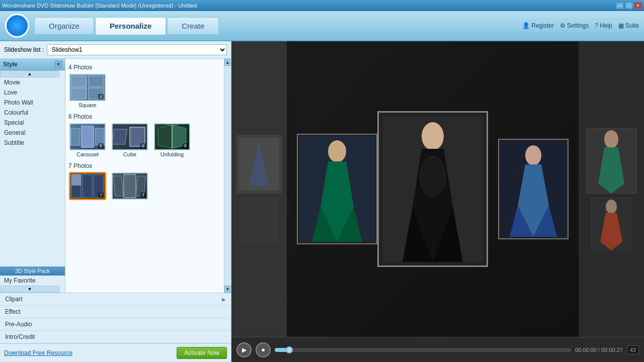 This screenshot has height=362, width=644. What do you see at coordinates (32, 82) in the screenshot?
I see `style-item-movie: Movie` at bounding box center [32, 82].